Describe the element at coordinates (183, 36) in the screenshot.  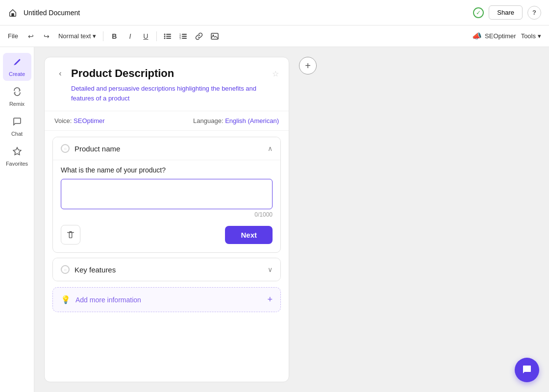
I see `ordered-list-button: 1.2.3.` at that location.